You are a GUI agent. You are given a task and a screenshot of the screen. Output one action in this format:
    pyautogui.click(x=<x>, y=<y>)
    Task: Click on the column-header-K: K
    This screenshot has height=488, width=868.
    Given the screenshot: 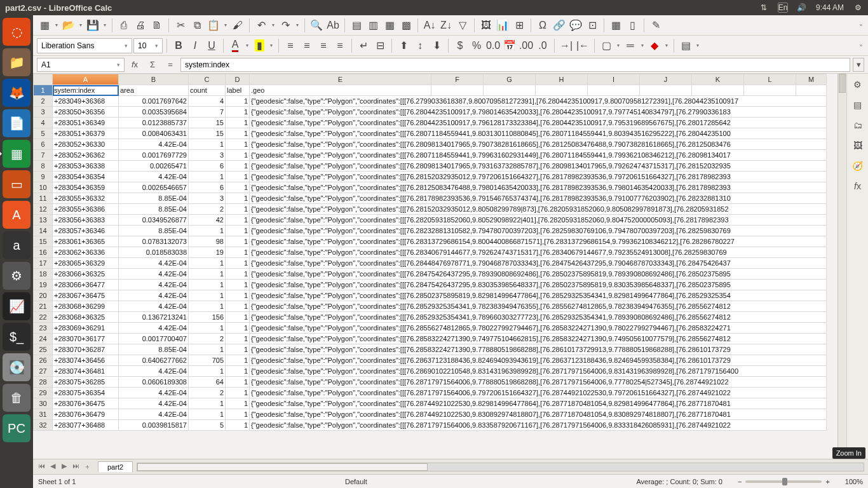 What is the action you would take?
    pyautogui.click(x=718, y=80)
    